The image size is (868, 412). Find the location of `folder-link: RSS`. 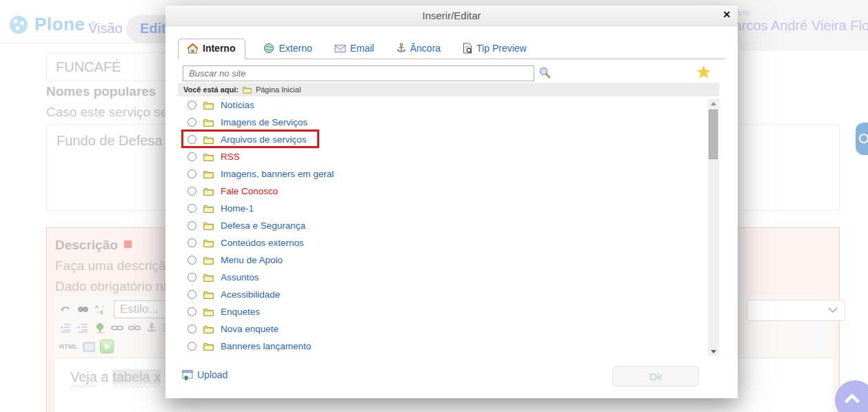

folder-link: RSS is located at coordinates (230, 157).